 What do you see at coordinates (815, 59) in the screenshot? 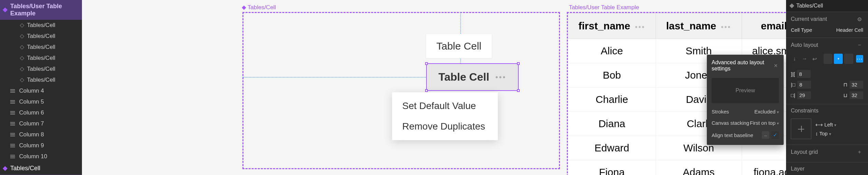
I see `wrap-icon: ↩` at bounding box center [815, 59].